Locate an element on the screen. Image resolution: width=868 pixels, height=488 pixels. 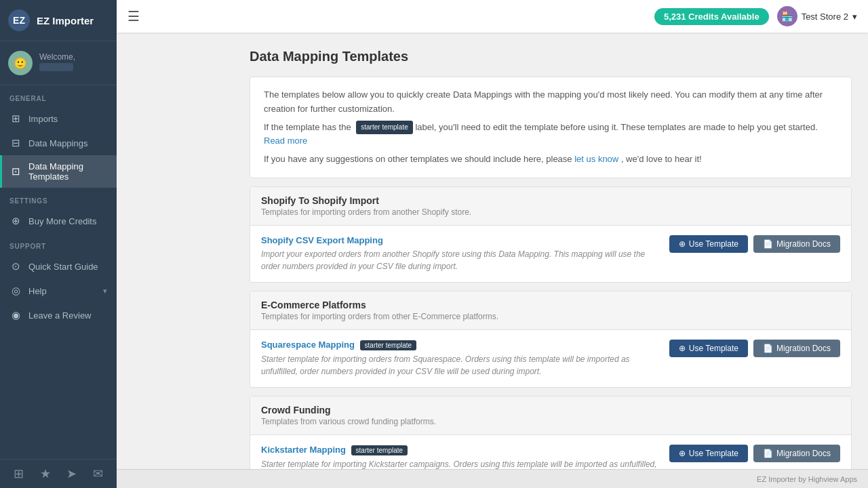
footer-text: EZ Importer by Highview Apps is located at coordinates (807, 479).